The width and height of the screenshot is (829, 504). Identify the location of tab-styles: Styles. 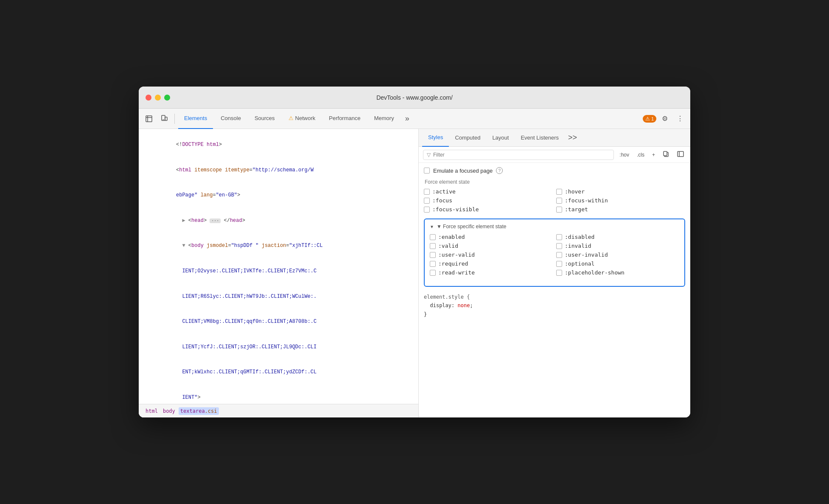
(435, 138).